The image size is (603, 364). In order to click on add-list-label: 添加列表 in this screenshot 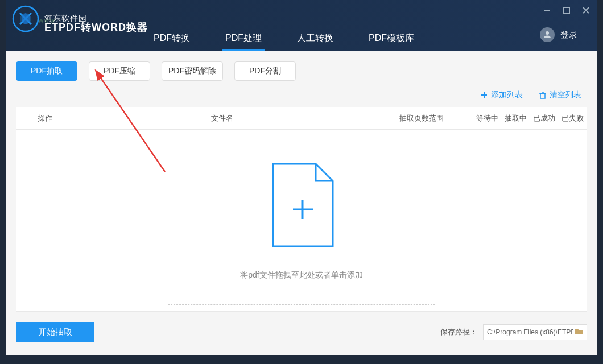, I will do `click(507, 95)`.